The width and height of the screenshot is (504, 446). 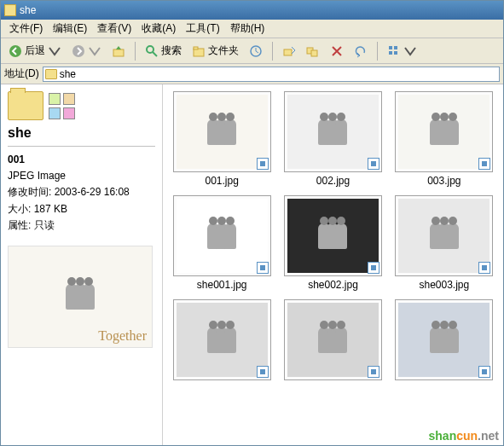 What do you see at coordinates (82, 133) in the screenshot?
I see `folder-name: she` at bounding box center [82, 133].